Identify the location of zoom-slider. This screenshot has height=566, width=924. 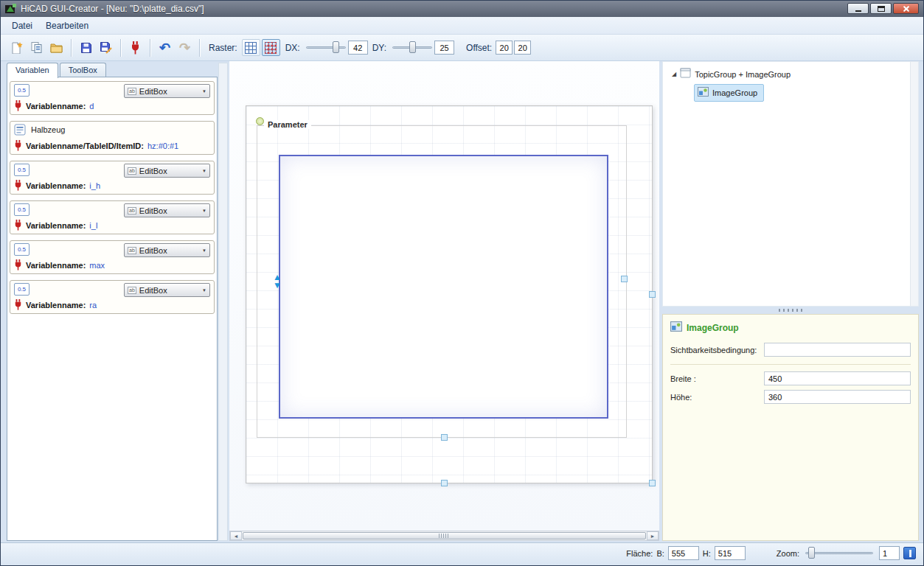
(839, 553).